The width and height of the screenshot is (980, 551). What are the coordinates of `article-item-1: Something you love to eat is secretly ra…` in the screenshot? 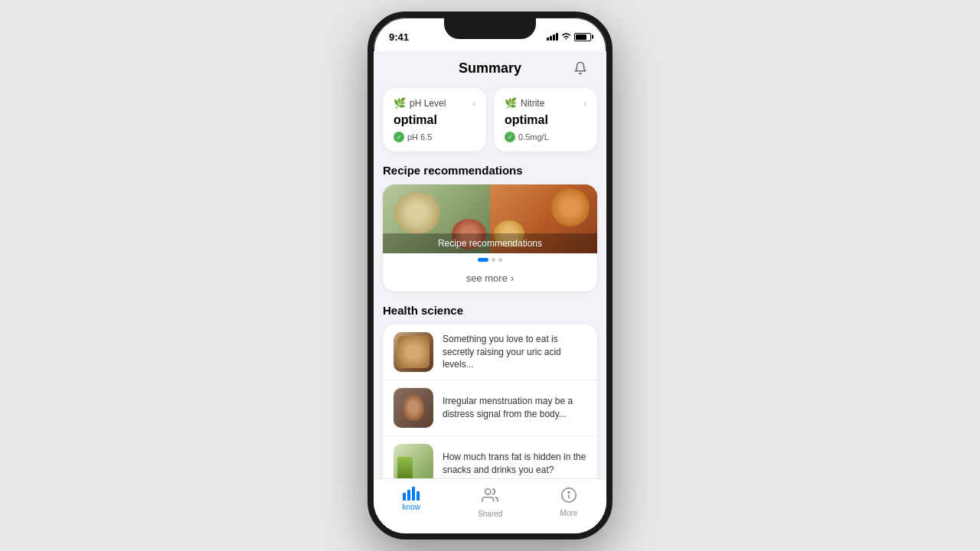 It's located at (490, 352).